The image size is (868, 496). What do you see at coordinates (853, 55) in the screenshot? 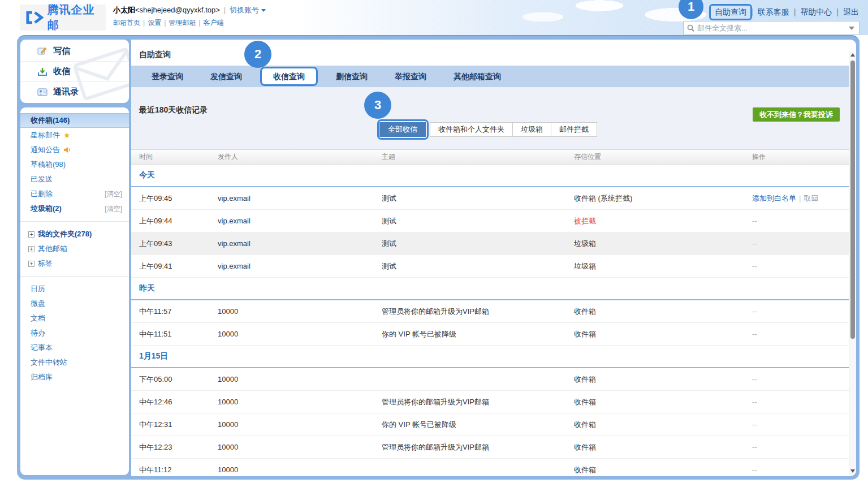
I see `scroll-up-arrow-icon` at bounding box center [853, 55].